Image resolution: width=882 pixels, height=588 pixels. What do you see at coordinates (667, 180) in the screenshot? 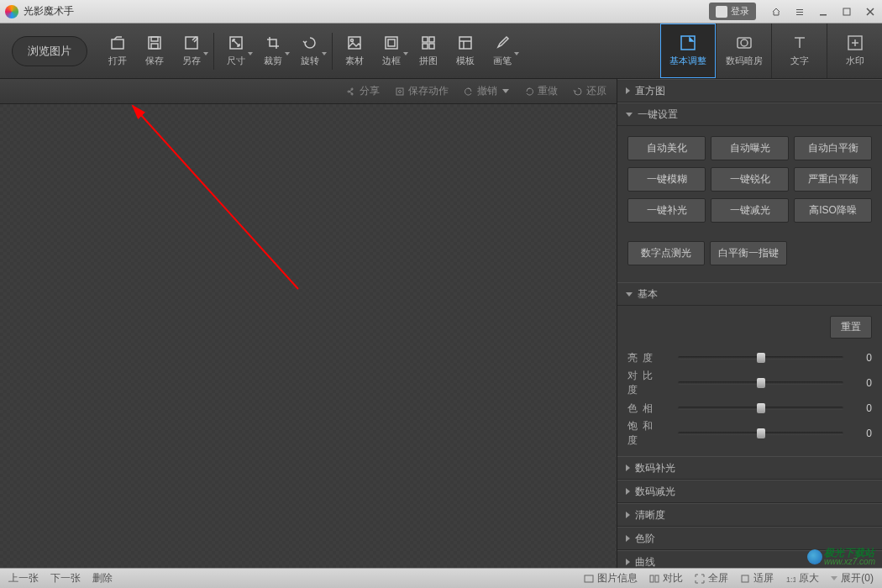
I see `oneclick-button: 一键模糊` at bounding box center [667, 180].